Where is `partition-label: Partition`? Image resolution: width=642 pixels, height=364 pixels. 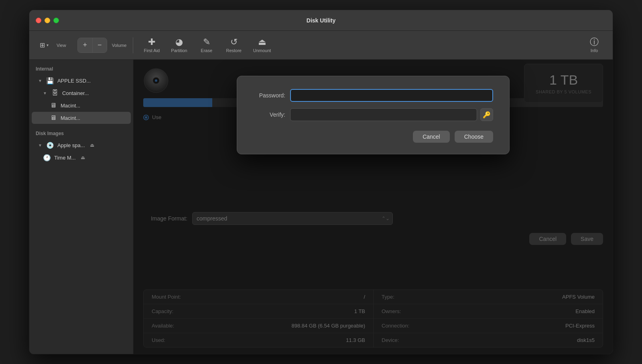 partition-label: Partition is located at coordinates (179, 51).